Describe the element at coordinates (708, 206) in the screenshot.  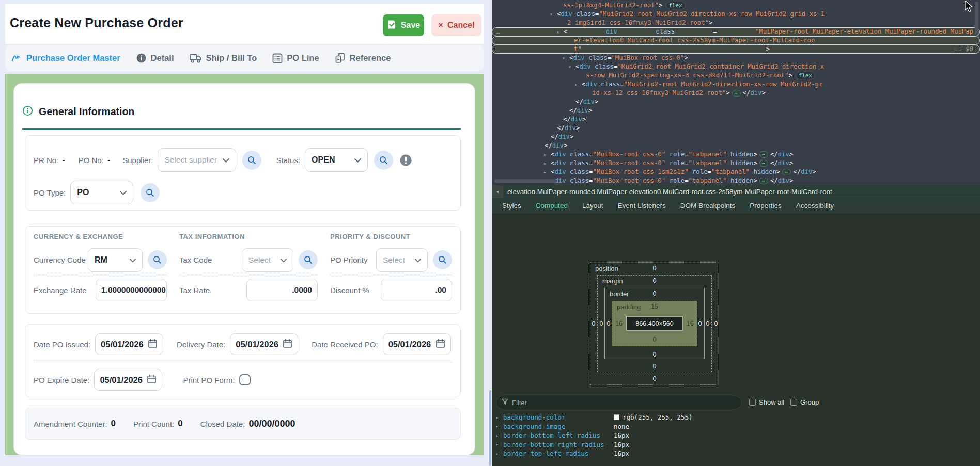
I see `devtools-tab-dom-breakpoints: DOM Breakpoints` at that location.